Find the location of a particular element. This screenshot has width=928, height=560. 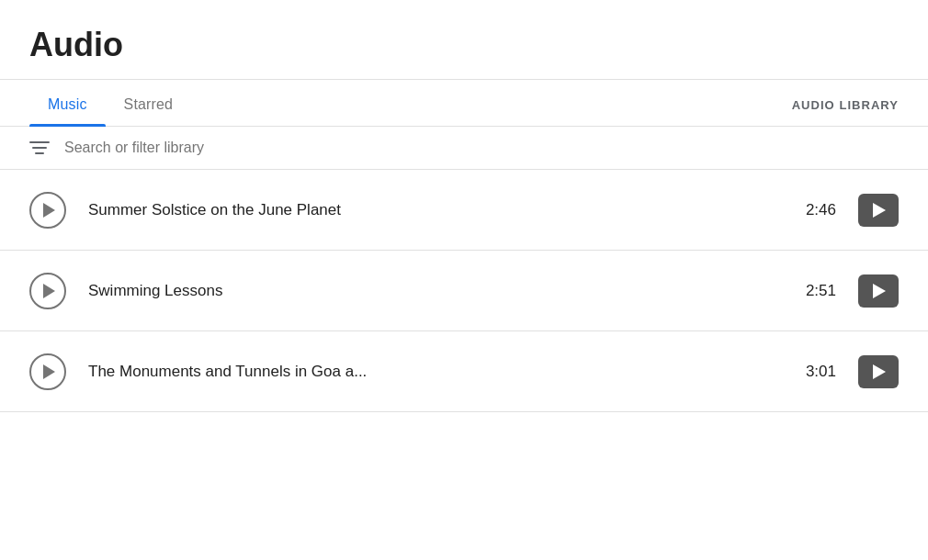

track-duration-1: 2:46 is located at coordinates (821, 210).